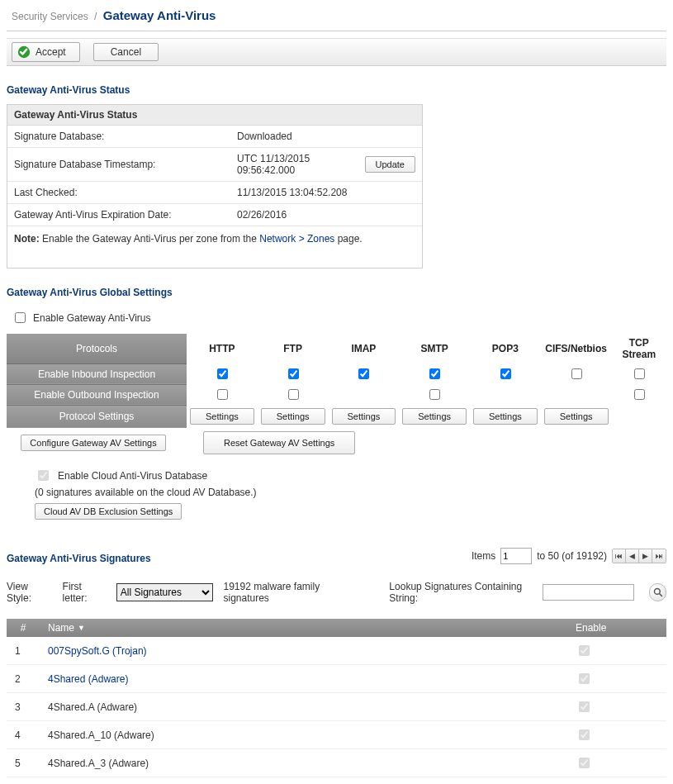 Image resolution: width=673 pixels, height=784 pixels. Describe the element at coordinates (434, 373) in the screenshot. I see `inbound-smtp-checkbox` at that location.